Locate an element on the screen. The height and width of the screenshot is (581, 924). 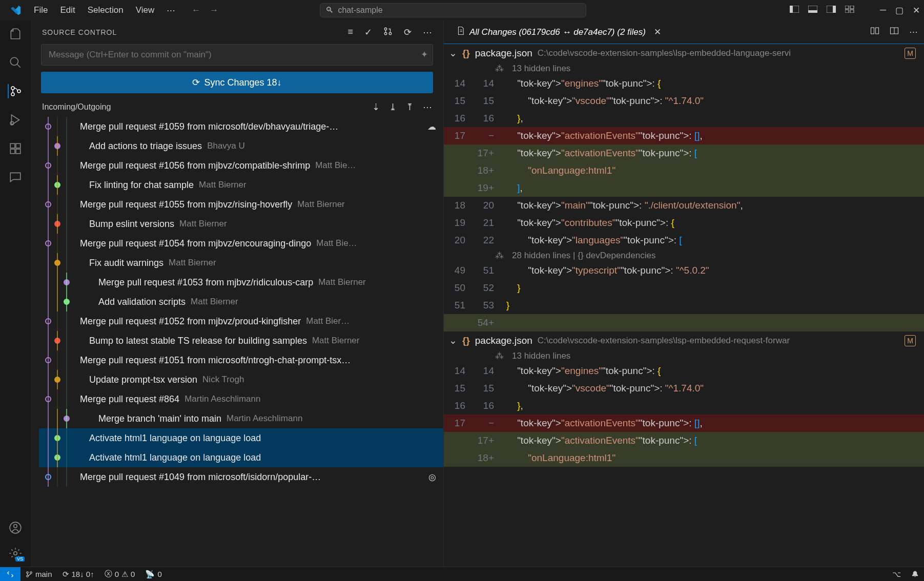
hidden-lines-indicator: ⁂28 hidden lines | {} devDependencies is located at coordinates (684, 255).